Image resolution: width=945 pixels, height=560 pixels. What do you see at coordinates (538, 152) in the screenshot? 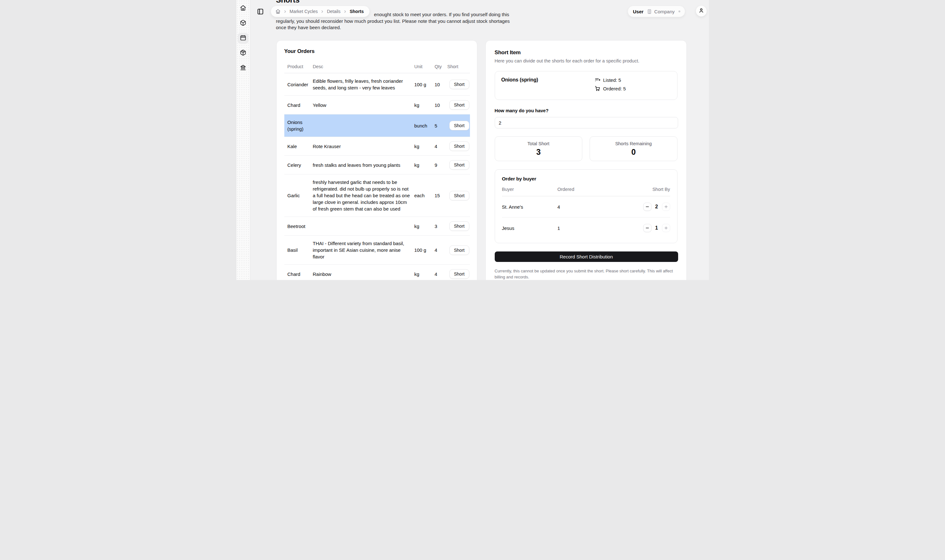
I see `total-short-value: 3` at bounding box center [538, 152].